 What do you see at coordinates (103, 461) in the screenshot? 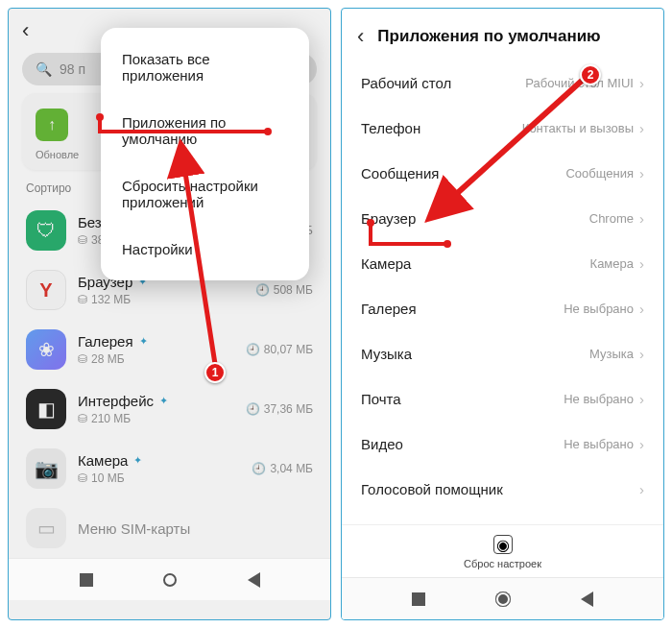
I see `app-name: Камера` at bounding box center [103, 461].